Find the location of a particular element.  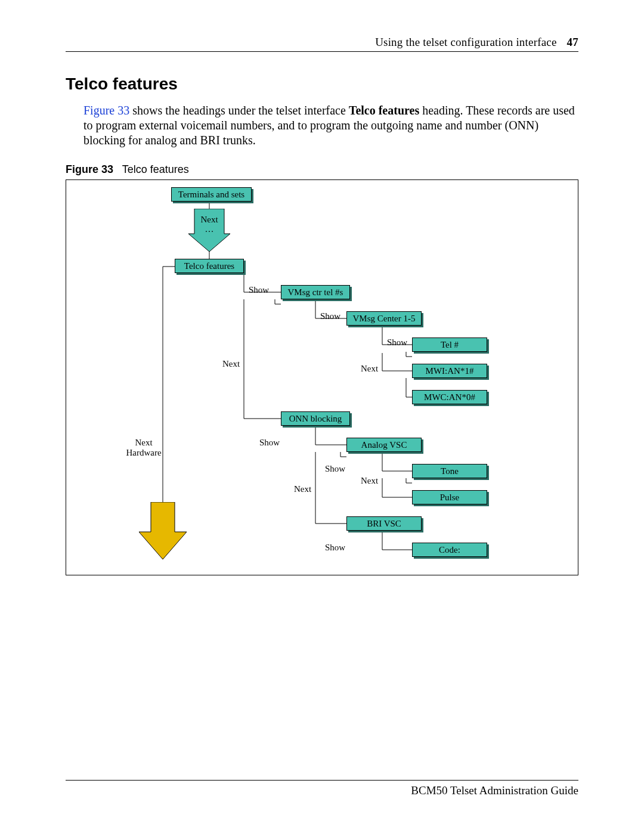

label-show-5: Show is located at coordinates (335, 469).